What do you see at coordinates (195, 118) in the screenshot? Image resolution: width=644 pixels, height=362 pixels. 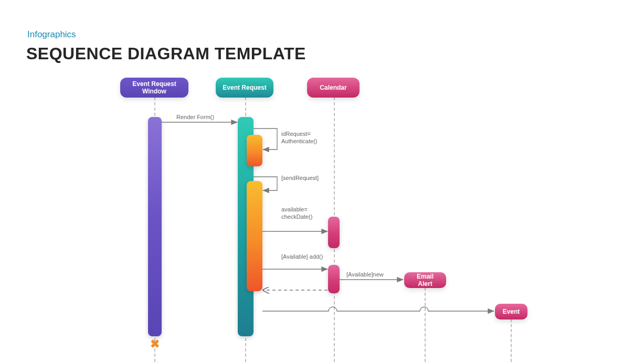 I see `msg-render-form: Render Form()` at bounding box center [195, 118].